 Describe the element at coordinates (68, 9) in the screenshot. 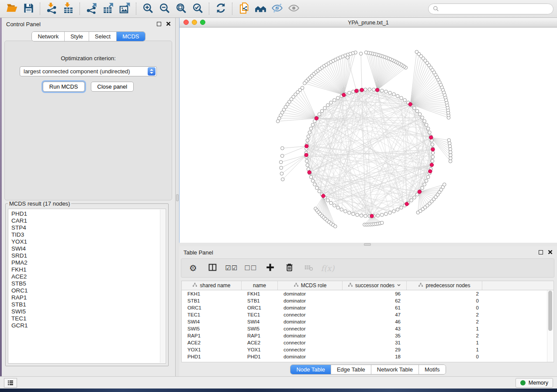

I see `import-table-button` at that location.